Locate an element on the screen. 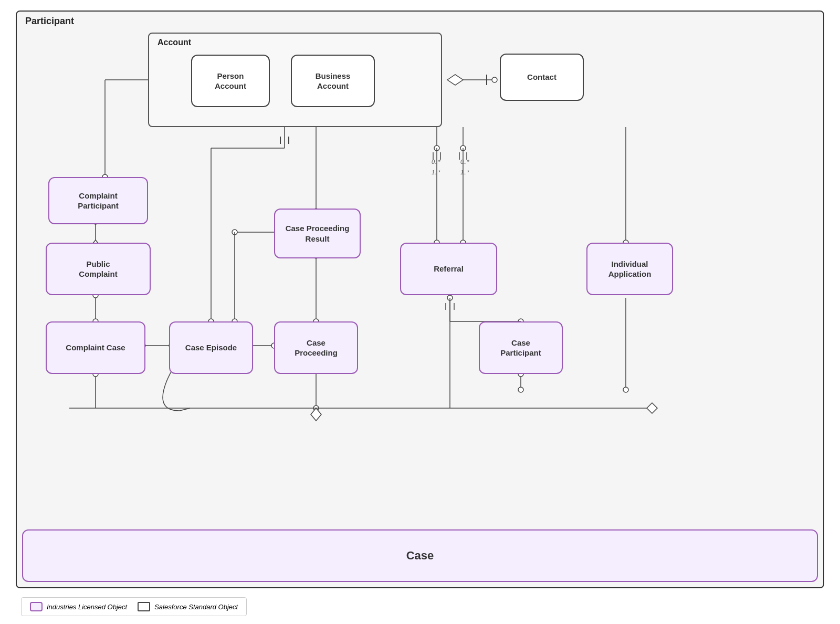  contact-box: Contact is located at coordinates (542, 77).